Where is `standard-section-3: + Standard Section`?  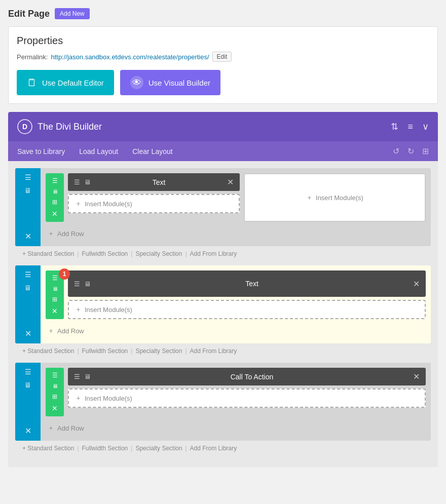 standard-section-3: + Standard Section is located at coordinates (48, 448).